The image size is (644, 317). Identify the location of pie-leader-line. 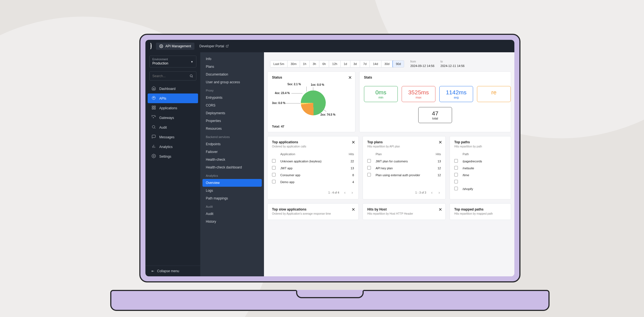
(293, 103).